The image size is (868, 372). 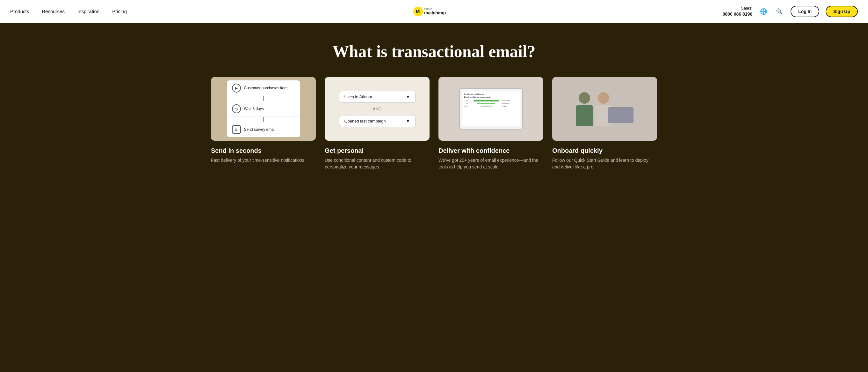 I want to click on nav-sales: Sales: 0800 086 8196, so click(x=738, y=11).